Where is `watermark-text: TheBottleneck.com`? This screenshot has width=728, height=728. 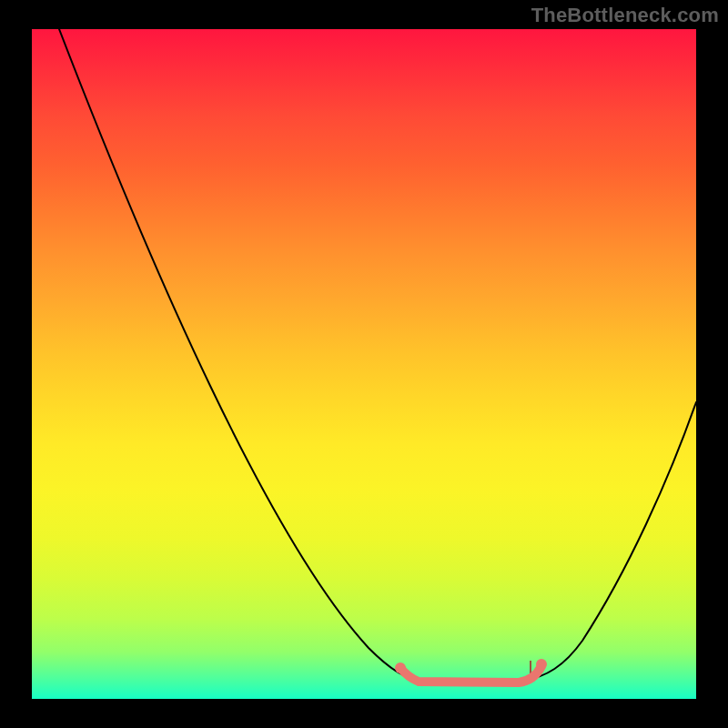 watermark-text: TheBottleneck.com is located at coordinates (625, 15).